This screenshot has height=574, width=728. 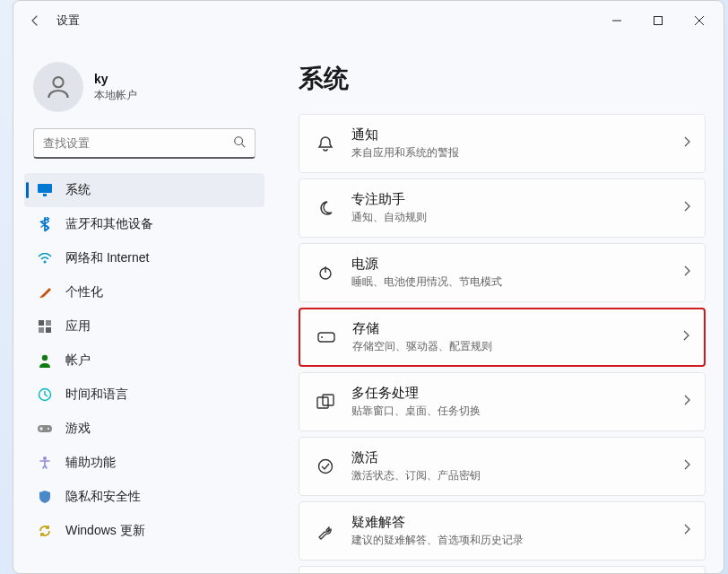 What do you see at coordinates (144, 144) in the screenshot?
I see `search-box` at bounding box center [144, 144].